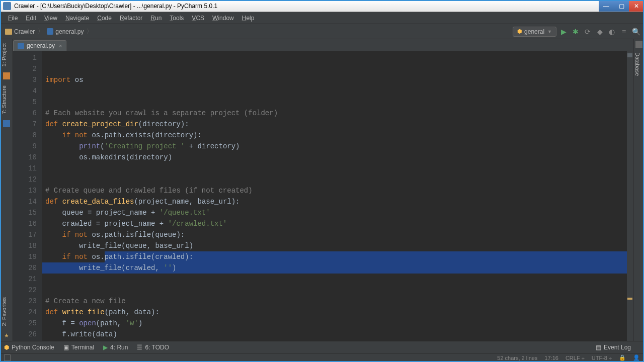 This screenshot has width=644, height=362. What do you see at coordinates (338, 268) in the screenshot?
I see `code-line: write_file(crawled, '')` at bounding box center [338, 268].